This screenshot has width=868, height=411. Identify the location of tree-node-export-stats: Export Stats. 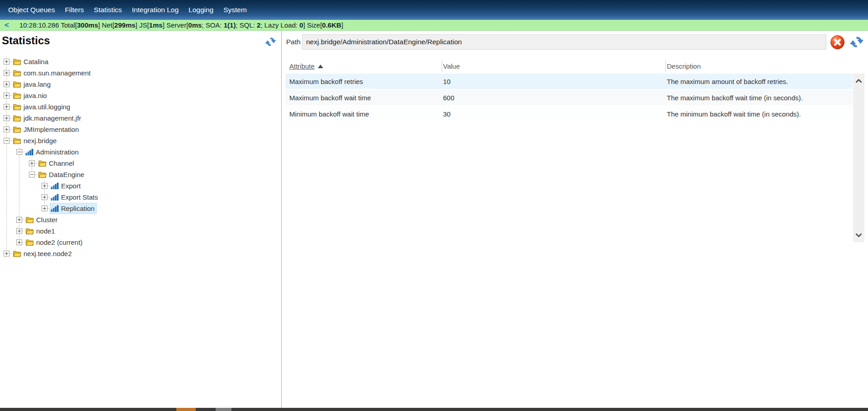
(75, 197).